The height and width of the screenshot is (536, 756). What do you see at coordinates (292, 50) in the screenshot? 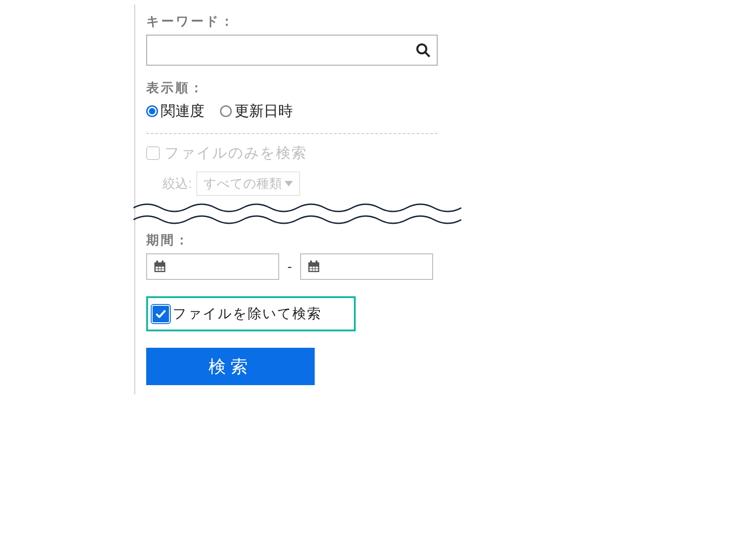
I see `keyword-input-wrap` at bounding box center [292, 50].